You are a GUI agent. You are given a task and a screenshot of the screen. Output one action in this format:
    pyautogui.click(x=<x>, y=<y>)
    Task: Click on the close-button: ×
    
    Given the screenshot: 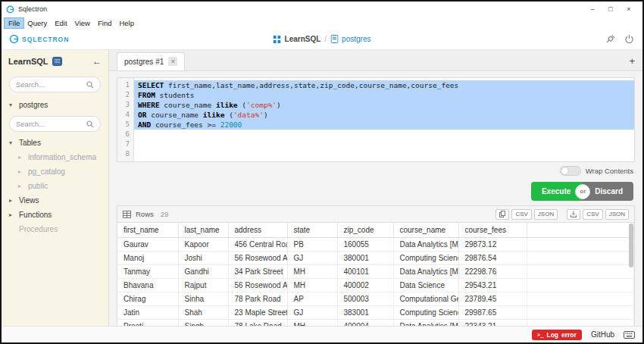 What is the action you would take?
    pyautogui.click(x=629, y=9)
    